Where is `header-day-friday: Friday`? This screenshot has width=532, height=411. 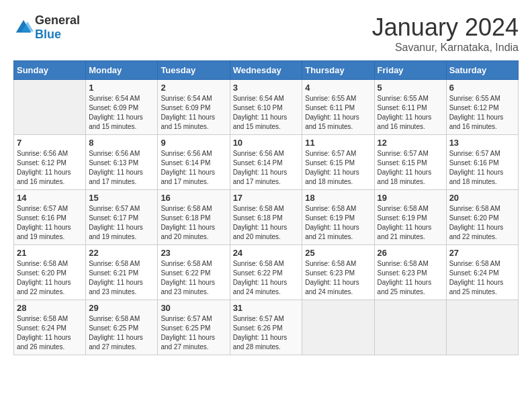 header-day-friday: Friday is located at coordinates (410, 71).